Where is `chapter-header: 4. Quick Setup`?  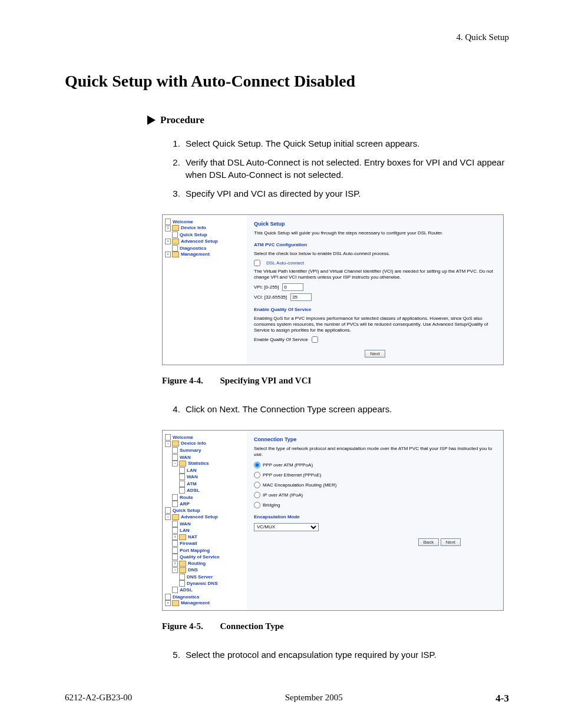 chapter-header: 4. Quick Setup is located at coordinates (287, 38).